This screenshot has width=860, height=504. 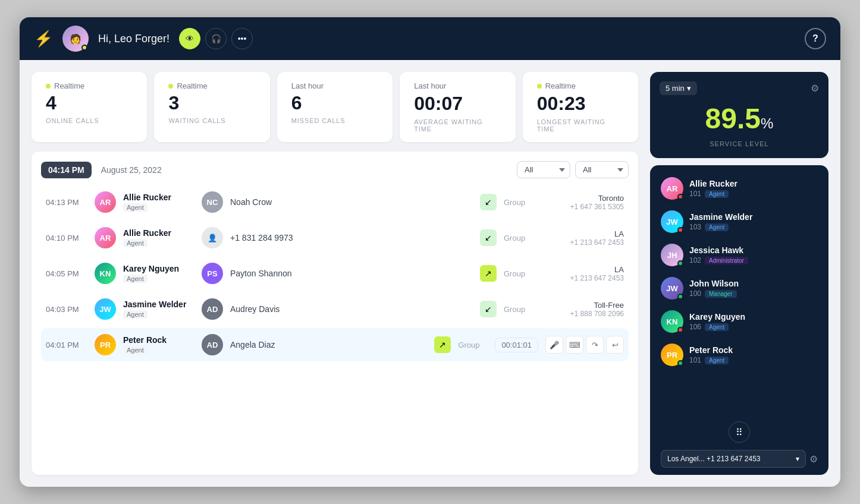 What do you see at coordinates (678, 88) in the screenshot?
I see `time-filter-button: 5 min ▾` at bounding box center [678, 88].